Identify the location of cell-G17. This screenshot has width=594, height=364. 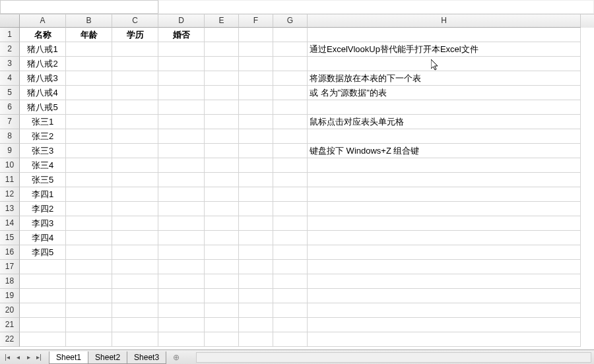
(290, 267).